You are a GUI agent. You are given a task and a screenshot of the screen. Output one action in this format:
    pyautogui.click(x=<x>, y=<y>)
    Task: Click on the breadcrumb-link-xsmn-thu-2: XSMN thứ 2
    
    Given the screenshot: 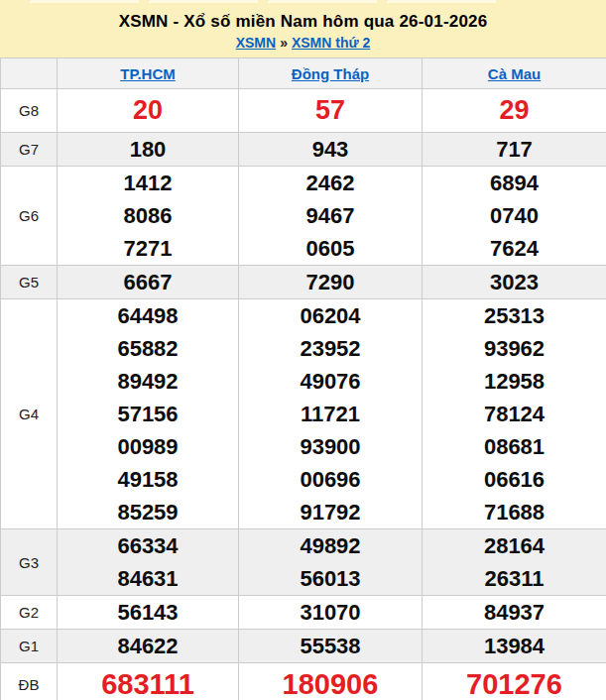 What is the action you would take?
    pyautogui.click(x=331, y=43)
    